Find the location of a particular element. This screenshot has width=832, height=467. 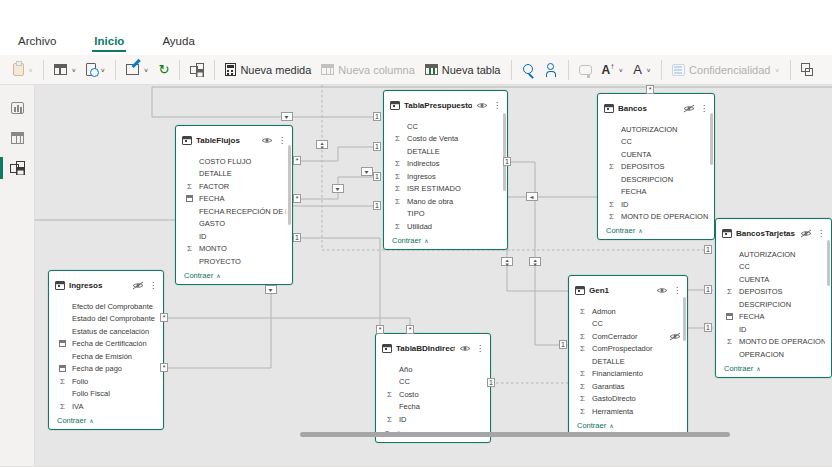

sensitivity-button: Confidencialidad ∨ is located at coordinates (726, 70).